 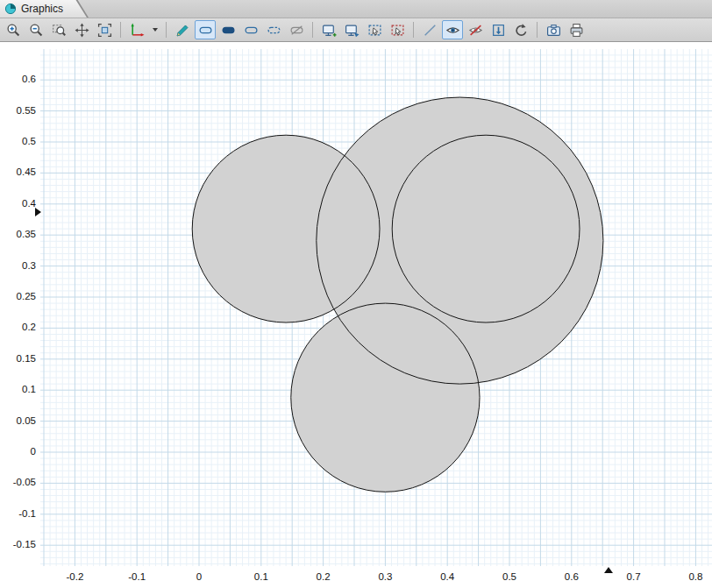 I want to click on select-domains-icon, so click(x=228, y=30).